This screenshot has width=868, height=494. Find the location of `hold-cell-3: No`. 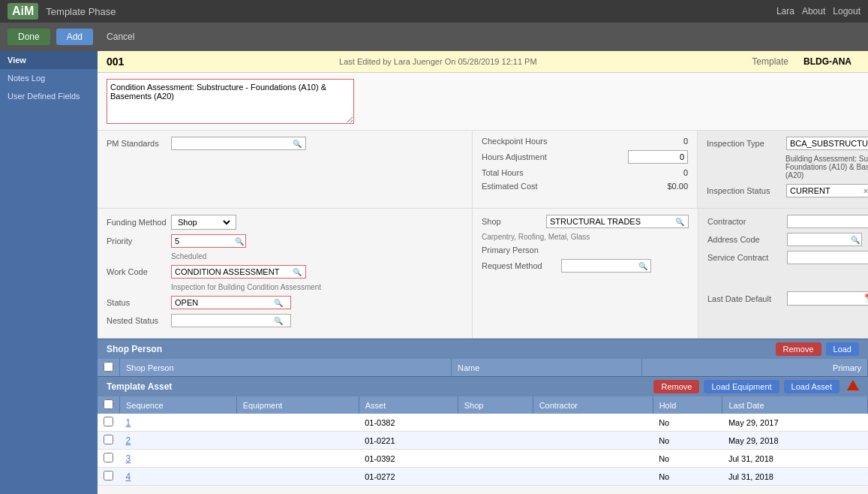

hold-cell-3: No is located at coordinates (687, 477).